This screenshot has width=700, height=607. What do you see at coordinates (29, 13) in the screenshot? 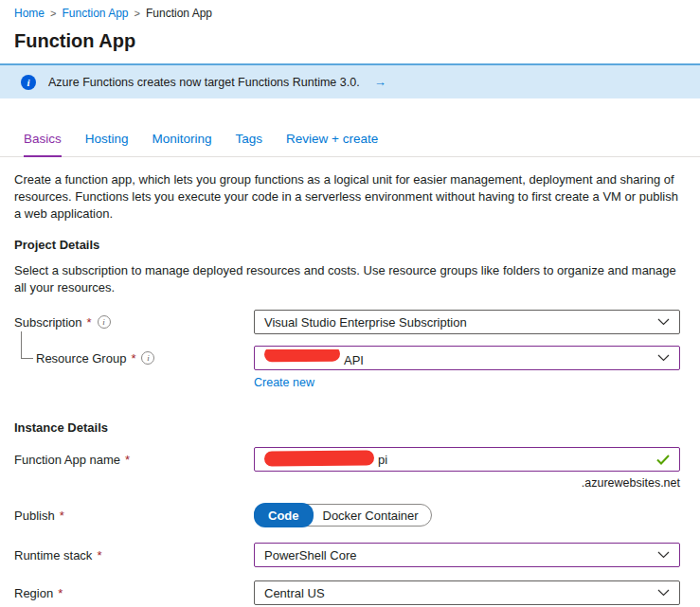
I see `breadcrumb-home: Home` at bounding box center [29, 13].